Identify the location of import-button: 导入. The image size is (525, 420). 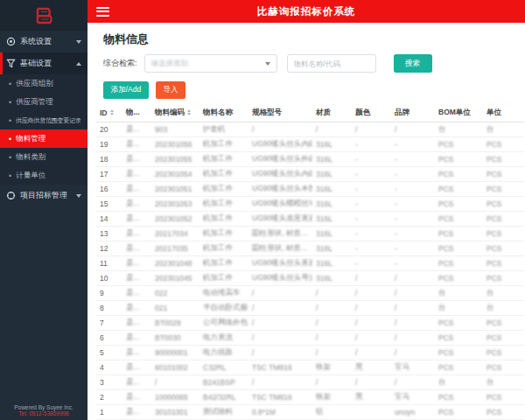
(171, 90).